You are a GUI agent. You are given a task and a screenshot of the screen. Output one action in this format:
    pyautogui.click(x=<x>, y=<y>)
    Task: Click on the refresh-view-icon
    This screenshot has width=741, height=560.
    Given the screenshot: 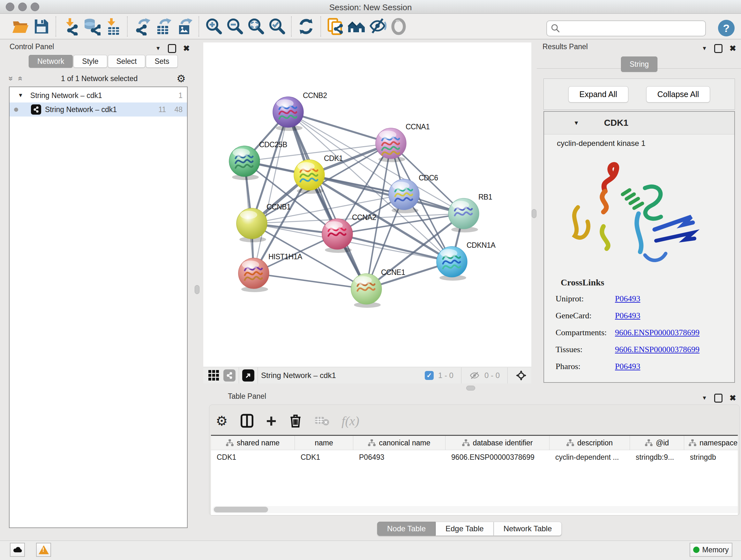 What is the action you would take?
    pyautogui.click(x=306, y=27)
    